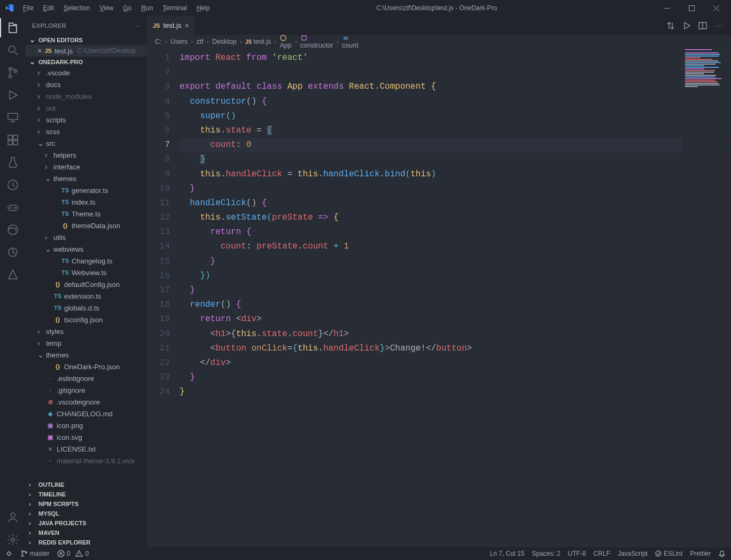 Image resolution: width=731 pixels, height=560 pixels. What do you see at coordinates (87, 62) in the screenshot?
I see `workspace-header: ⌄ONEDARK-PRO` at bounding box center [87, 62].